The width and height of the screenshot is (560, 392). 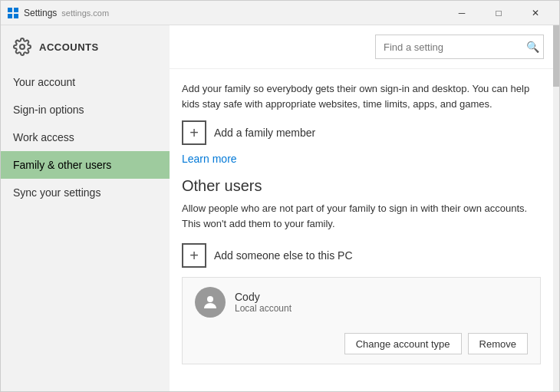 What do you see at coordinates (85, 193) in the screenshot?
I see `sidebar-item-sync-your-settings: Sync your settings` at bounding box center [85, 193].